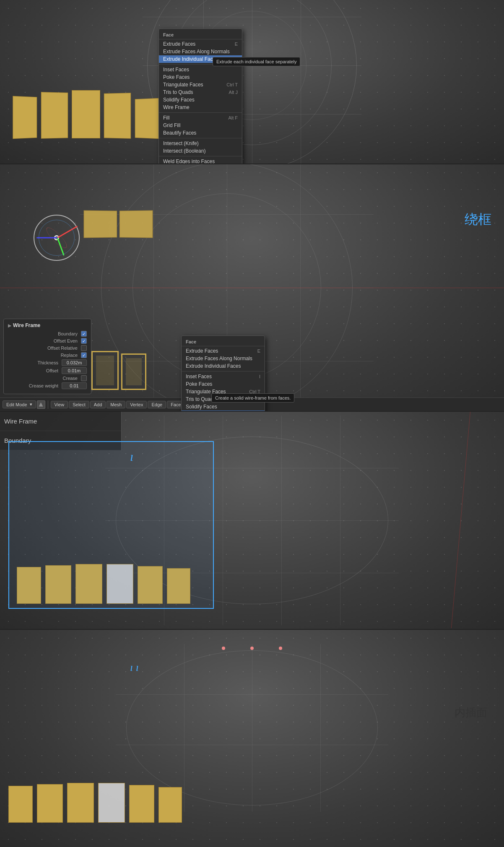 The height and width of the screenshot is (847, 504). What do you see at coordinates (43, 348) in the screenshot?
I see `wf-label-offset-relative: Offset Relative` at bounding box center [43, 348].